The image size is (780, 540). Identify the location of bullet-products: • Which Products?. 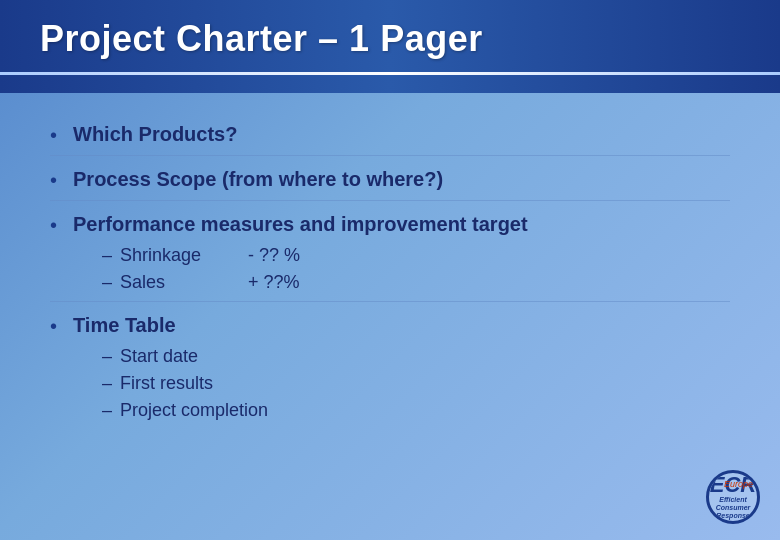
(390, 133).